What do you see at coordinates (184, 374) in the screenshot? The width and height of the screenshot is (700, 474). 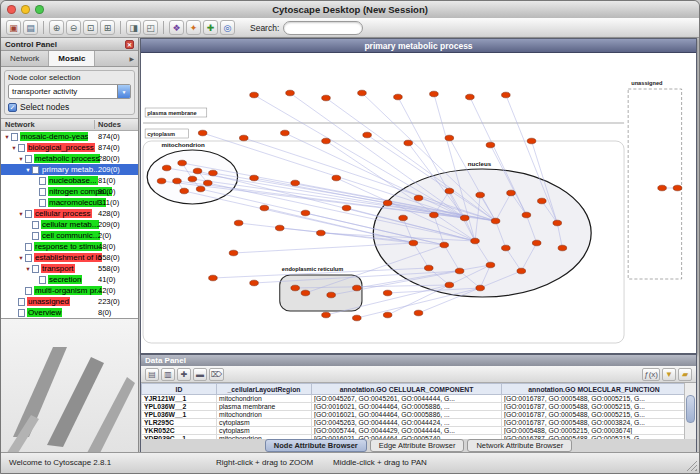 I see `new-attribute-icon: ✚` at bounding box center [184, 374].